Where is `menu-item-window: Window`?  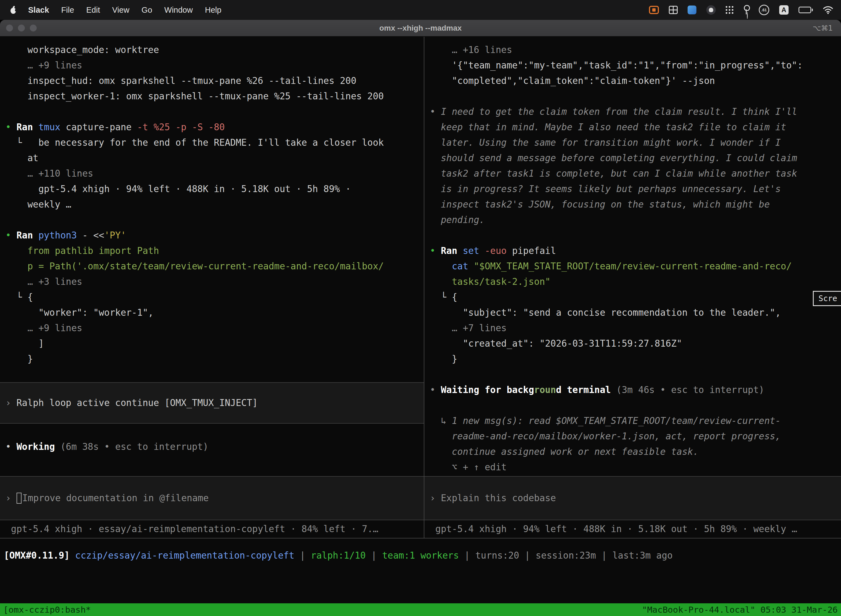 menu-item-window: Window is located at coordinates (179, 10).